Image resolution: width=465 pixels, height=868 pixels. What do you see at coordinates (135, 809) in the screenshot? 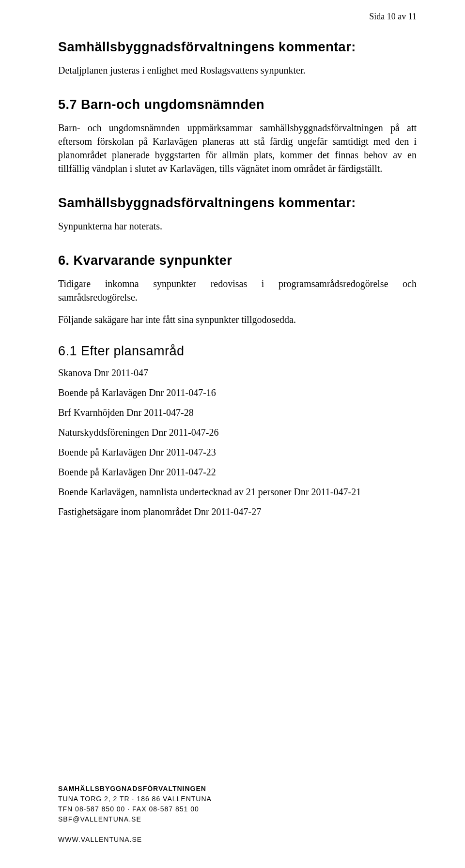
I see `footer-phone: TFN 08-587 850 00 · FAX 08-587 851 00` at bounding box center [135, 809].